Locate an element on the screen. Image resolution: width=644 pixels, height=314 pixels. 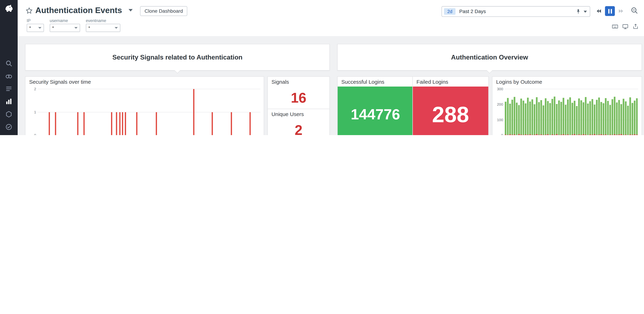
search-icon is located at coordinates (9, 63).